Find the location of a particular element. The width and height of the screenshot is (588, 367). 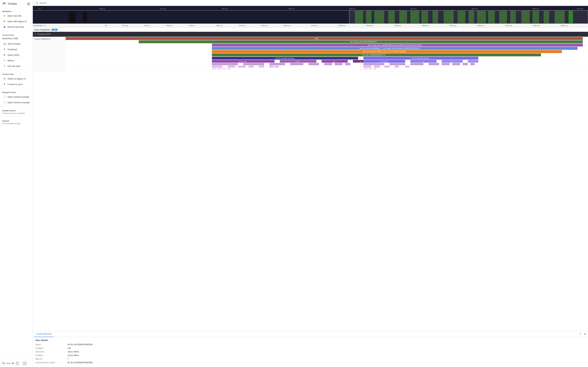

detail-ruler: 1634367845.7 s + 0 s +14.5 us +34.6 us +… is located at coordinates (311, 26).